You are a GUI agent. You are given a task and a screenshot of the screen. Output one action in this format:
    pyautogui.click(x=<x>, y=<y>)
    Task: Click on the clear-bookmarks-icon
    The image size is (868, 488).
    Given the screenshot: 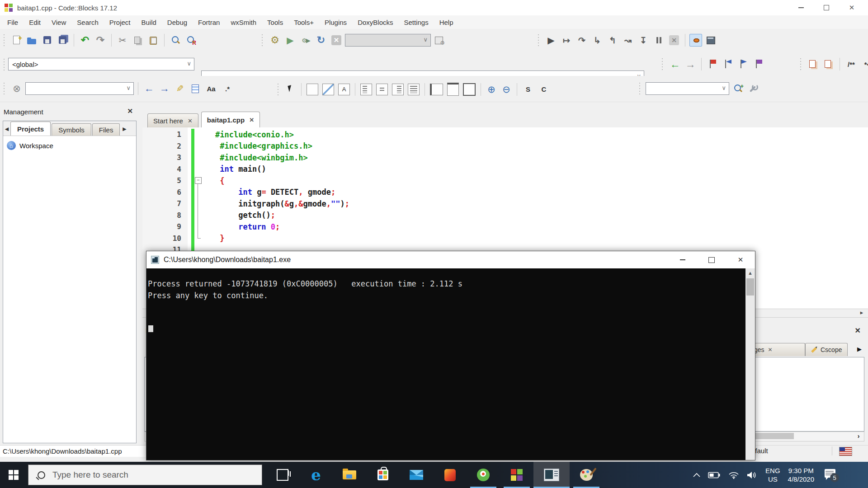 What is the action you would take?
    pyautogui.click(x=759, y=64)
    